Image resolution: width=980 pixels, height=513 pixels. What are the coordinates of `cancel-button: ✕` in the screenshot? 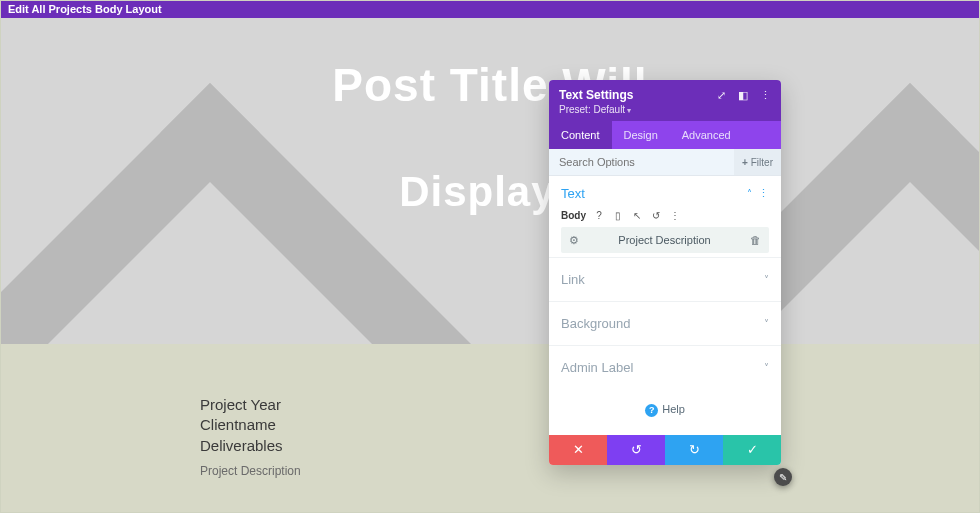 It's located at (578, 450).